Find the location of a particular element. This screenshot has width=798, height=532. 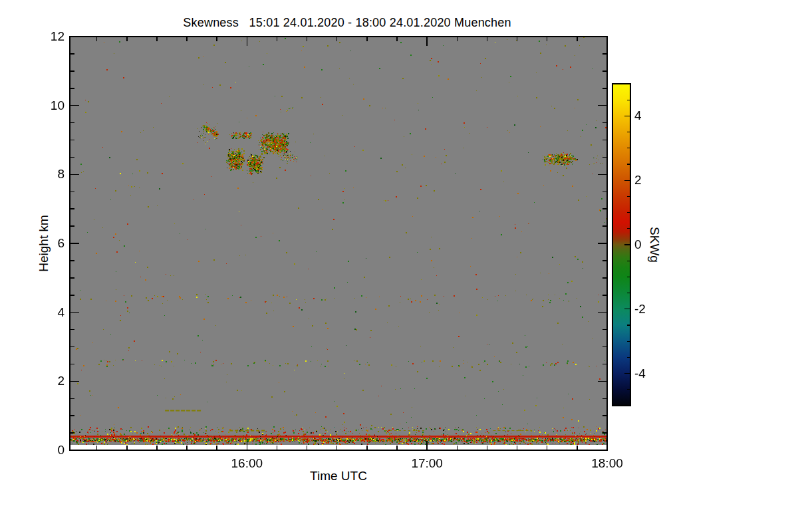

colorbar-tick-label: -4 is located at coordinates (651, 374).